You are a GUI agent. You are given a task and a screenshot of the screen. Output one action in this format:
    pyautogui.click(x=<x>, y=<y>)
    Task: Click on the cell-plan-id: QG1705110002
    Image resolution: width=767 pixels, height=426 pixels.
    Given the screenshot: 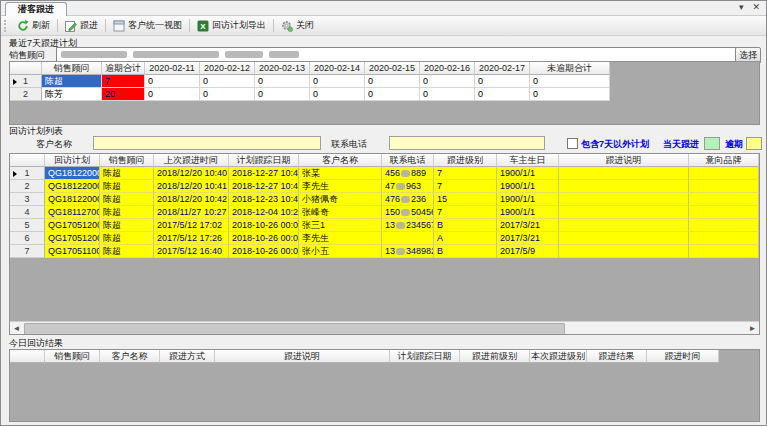 What is the action you would take?
    pyautogui.click(x=72, y=252)
    